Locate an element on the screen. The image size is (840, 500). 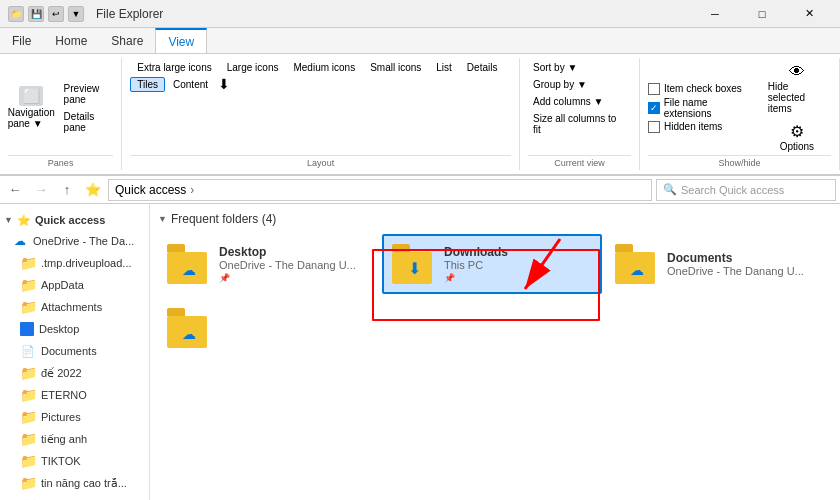
close-btn: ✕ is located at coordinates (809, 14).